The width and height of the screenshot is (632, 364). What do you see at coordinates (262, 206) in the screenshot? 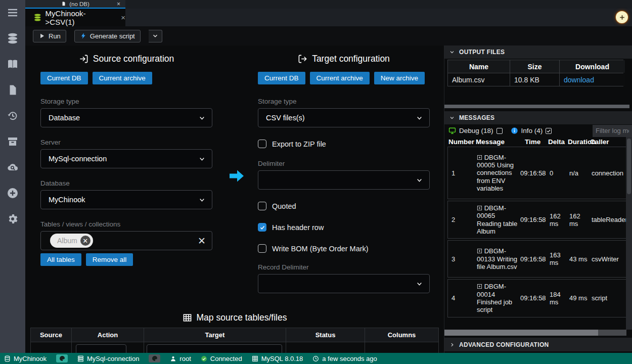
I see `quoted-checkbox` at bounding box center [262, 206].